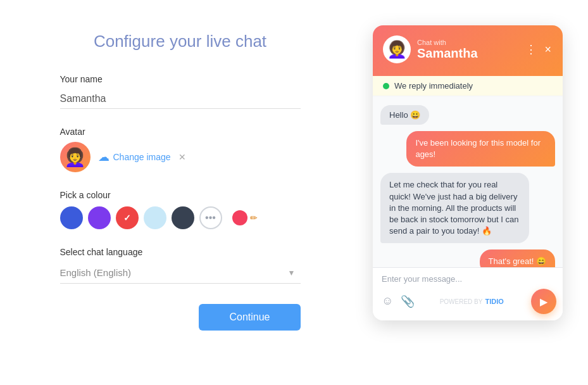 This screenshot has width=588, height=385. Describe the element at coordinates (142, 157) in the screenshot. I see `change-image-label: Change image` at that location.